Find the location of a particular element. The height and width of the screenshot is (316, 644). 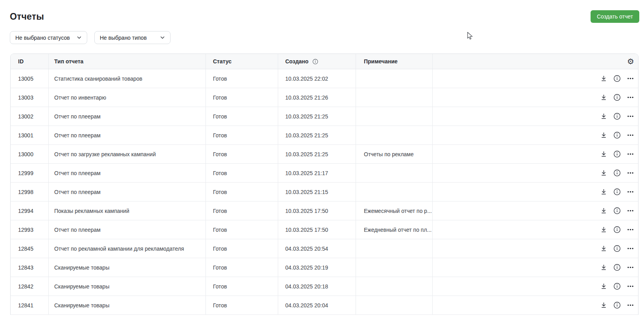

cell-created: 04.03.2025 20:19 is located at coordinates (317, 268).